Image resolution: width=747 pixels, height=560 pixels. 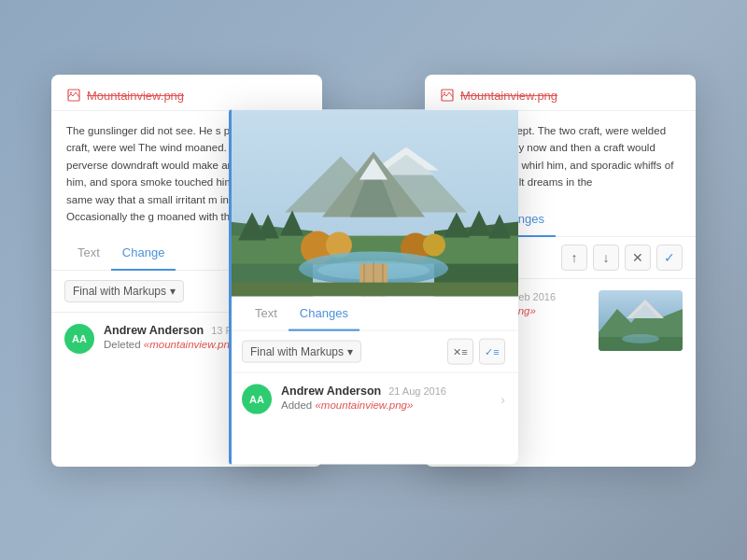 What do you see at coordinates (374, 353) in the screenshot?
I see `center-toolbar: Final with Markups ▾ ✕≡ ✓≡` at bounding box center [374, 353].